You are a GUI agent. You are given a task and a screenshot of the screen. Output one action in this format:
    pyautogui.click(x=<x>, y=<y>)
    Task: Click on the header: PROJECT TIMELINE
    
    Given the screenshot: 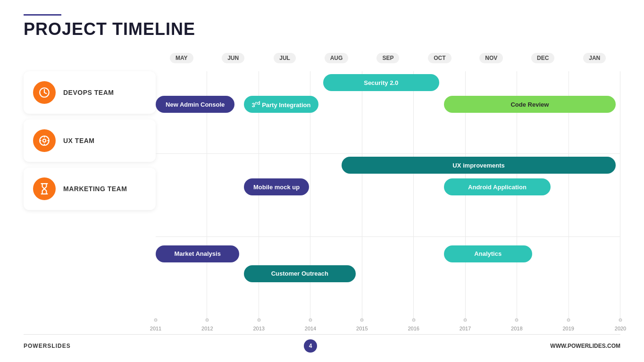 What is the action you would take?
    pyautogui.click(x=322, y=26)
    